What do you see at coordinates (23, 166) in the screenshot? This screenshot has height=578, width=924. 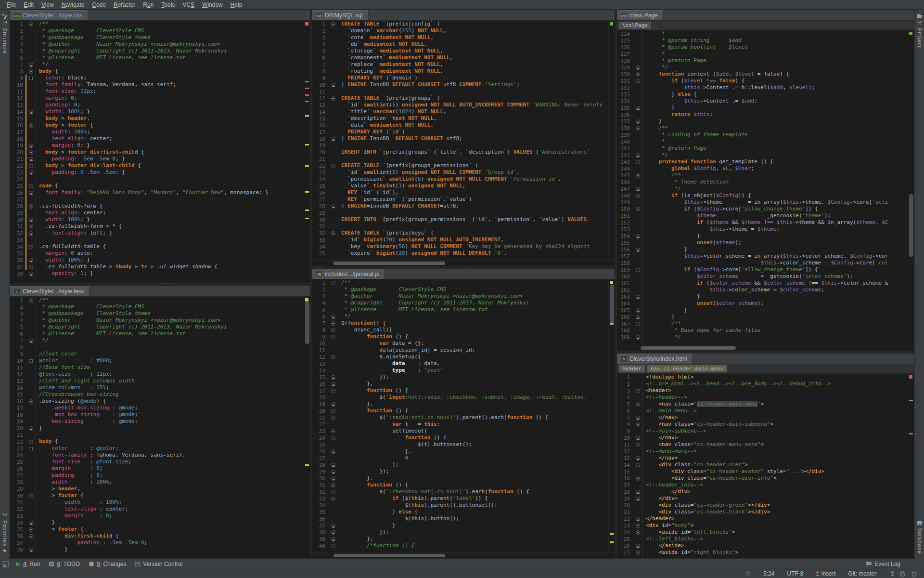 I see `line-number: 22` at bounding box center [23, 166].